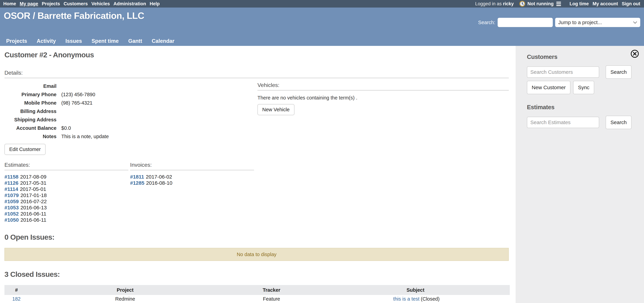  What do you see at coordinates (192, 192) in the screenshot?
I see `invoices-section: Invoices: #1811 2017-06-02` at bounding box center [192, 192].